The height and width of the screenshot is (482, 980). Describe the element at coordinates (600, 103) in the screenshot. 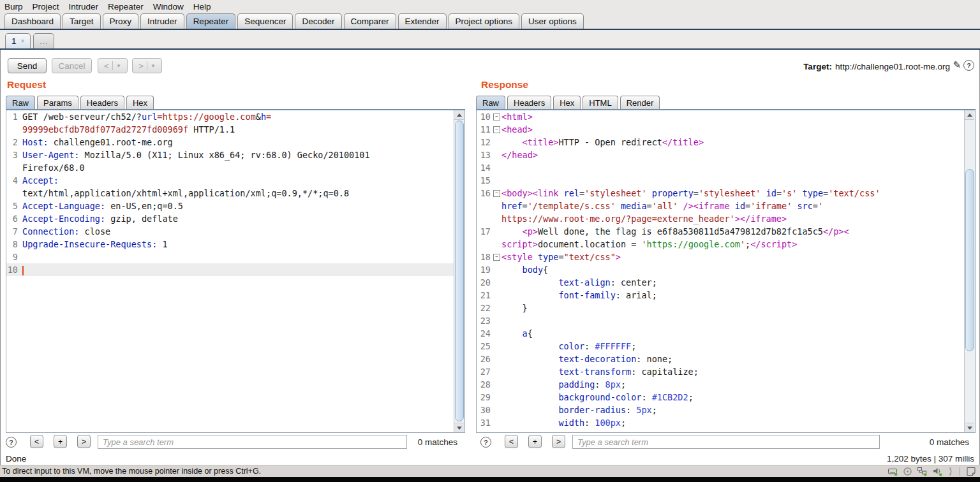

I see `response-tab-html: HTML` at that location.